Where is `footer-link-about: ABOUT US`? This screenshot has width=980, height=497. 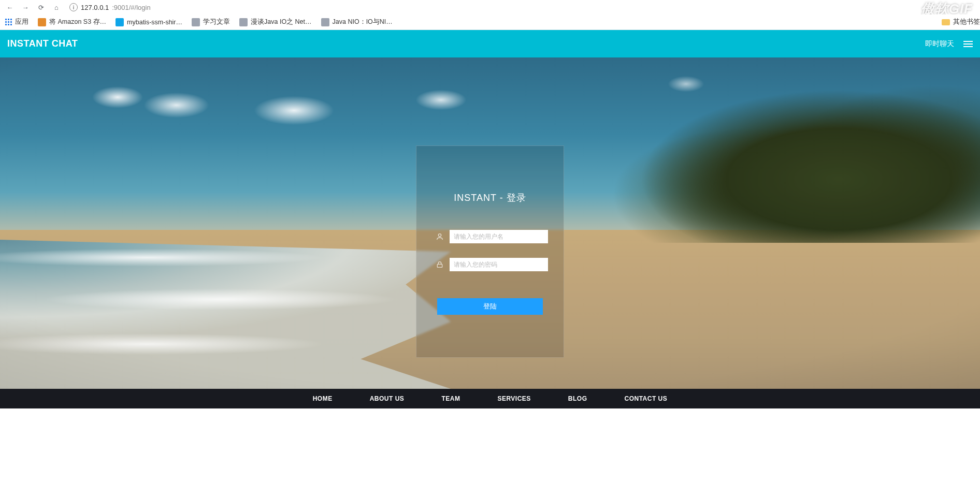 footer-link-about: ABOUT US is located at coordinates (387, 399).